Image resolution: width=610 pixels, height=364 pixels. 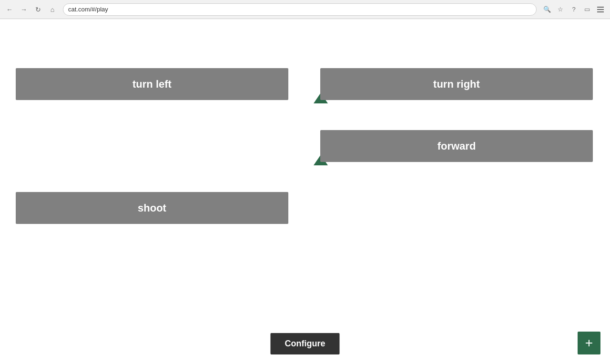 What do you see at coordinates (560, 10) in the screenshot?
I see `bookmark-icon: ☆` at bounding box center [560, 10].